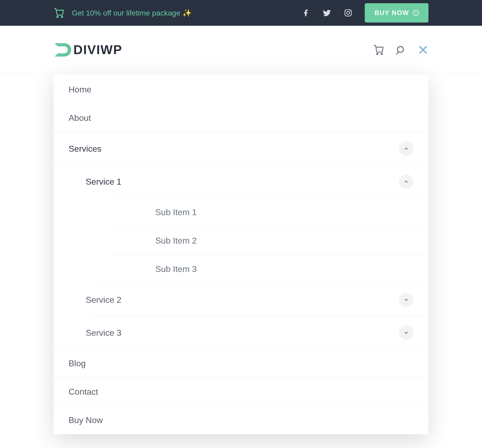 The height and width of the screenshot is (448, 482). What do you see at coordinates (327, 13) in the screenshot?
I see `twitter-icon` at bounding box center [327, 13].